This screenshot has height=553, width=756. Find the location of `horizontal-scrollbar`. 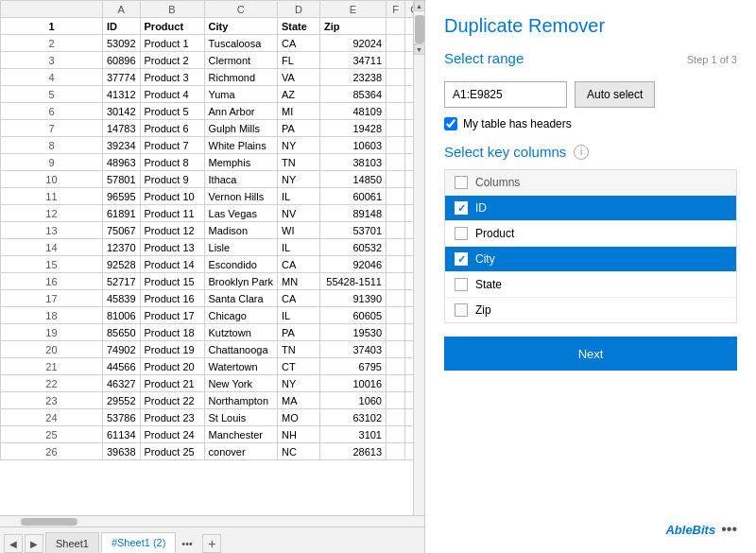

horizontal-scrollbar is located at coordinates (212, 521).